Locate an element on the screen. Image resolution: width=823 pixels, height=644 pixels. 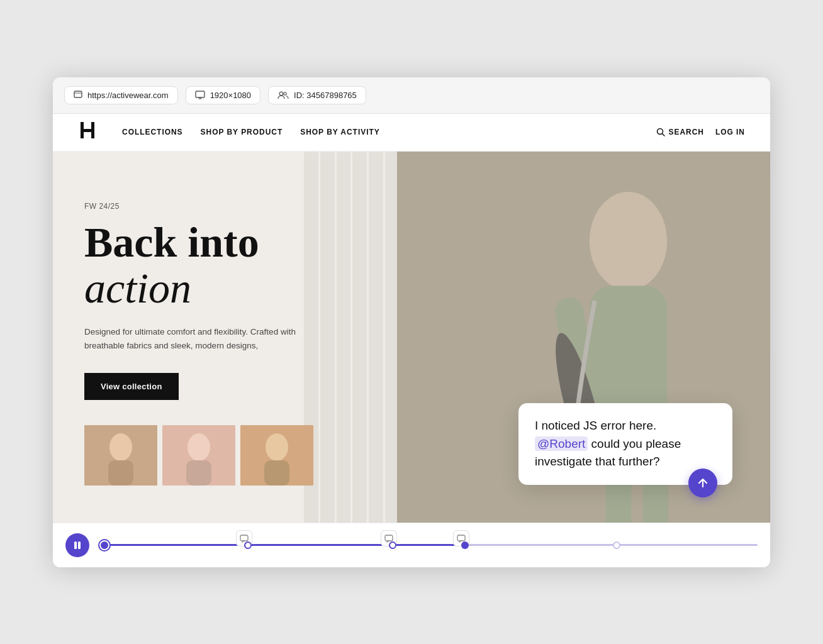
search-icon is located at coordinates (661, 132).